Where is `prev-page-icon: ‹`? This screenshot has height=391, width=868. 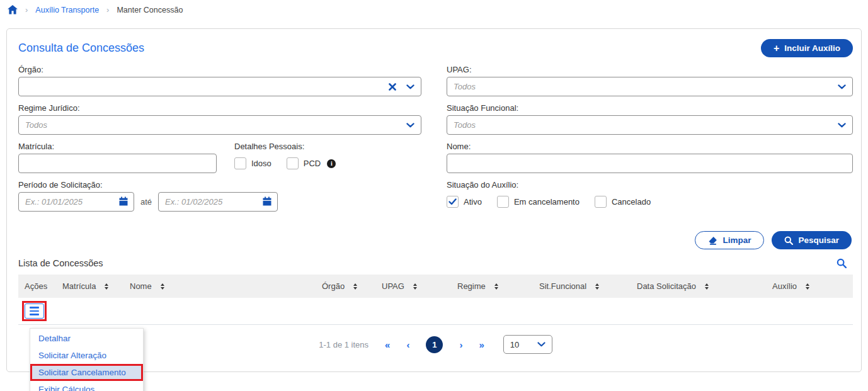
prev-page-icon: ‹ is located at coordinates (408, 345).